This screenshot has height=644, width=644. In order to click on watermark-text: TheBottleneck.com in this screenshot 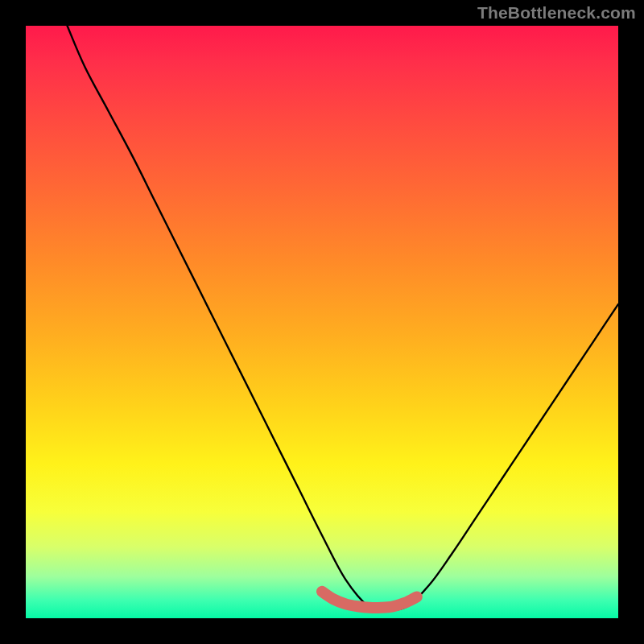, I will do `click(557, 13)`.